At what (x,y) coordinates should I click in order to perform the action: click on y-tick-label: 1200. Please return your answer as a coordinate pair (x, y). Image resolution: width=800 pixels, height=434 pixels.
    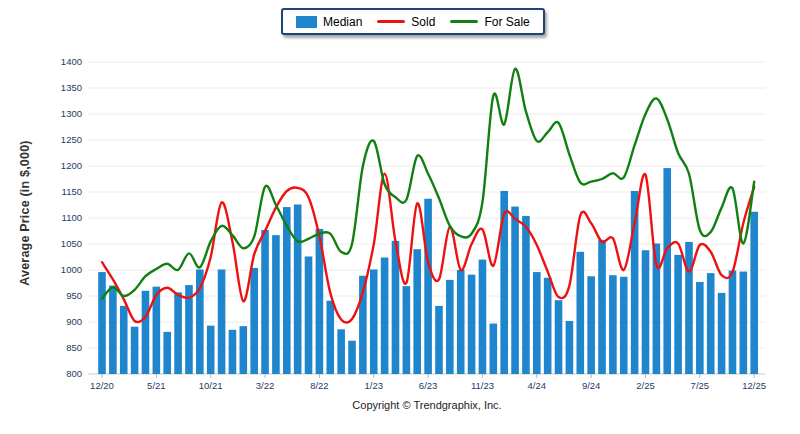
    Looking at the image, I should click on (72, 166).